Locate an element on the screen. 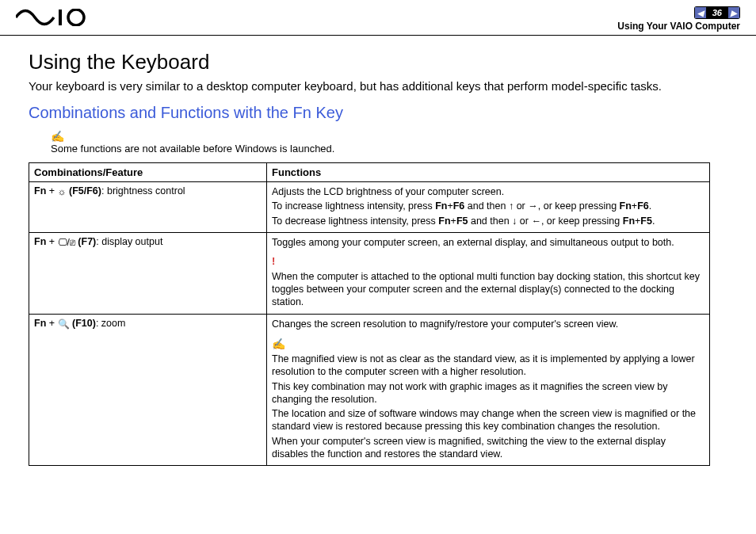 The height and width of the screenshot is (534, 756). vaio-logo is located at coordinates (55, 19).